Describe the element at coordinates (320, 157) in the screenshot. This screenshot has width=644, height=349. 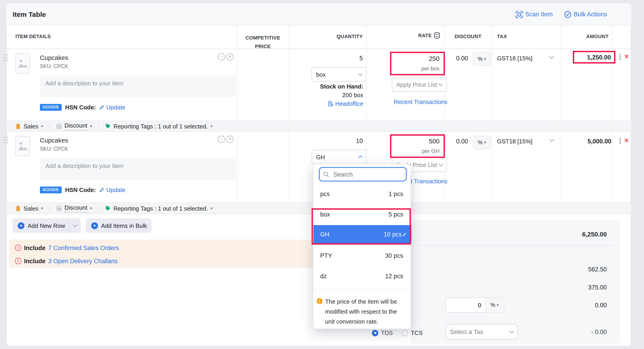
I see `unit-select-value: GH` at that location.